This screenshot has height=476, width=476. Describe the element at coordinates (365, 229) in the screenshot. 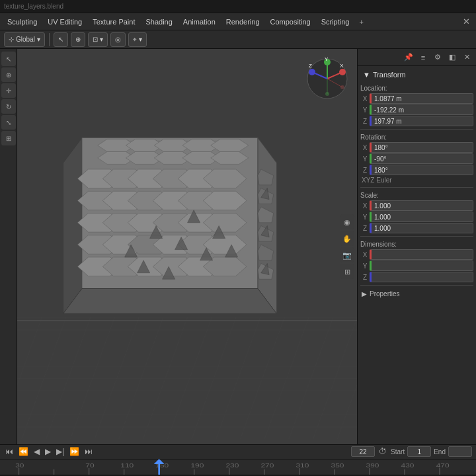

I see `scale-z-label: Z` at that location.